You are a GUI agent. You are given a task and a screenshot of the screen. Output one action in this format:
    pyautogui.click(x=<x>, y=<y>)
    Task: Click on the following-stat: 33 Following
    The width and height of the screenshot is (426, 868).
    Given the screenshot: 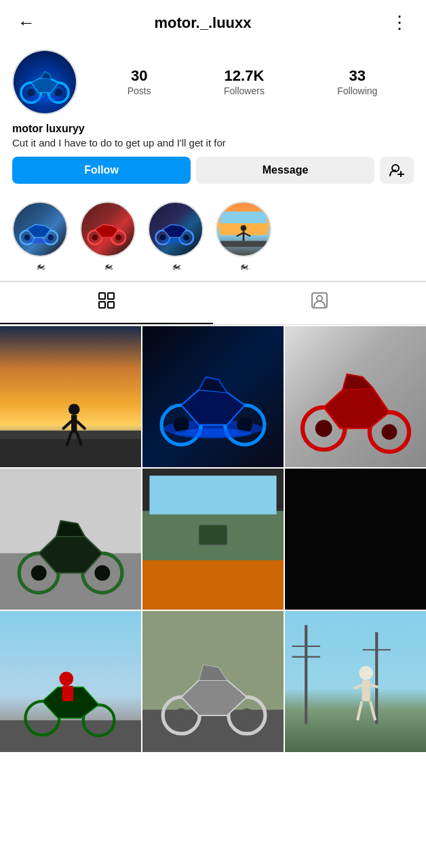 What is the action you would take?
    pyautogui.click(x=357, y=82)
    